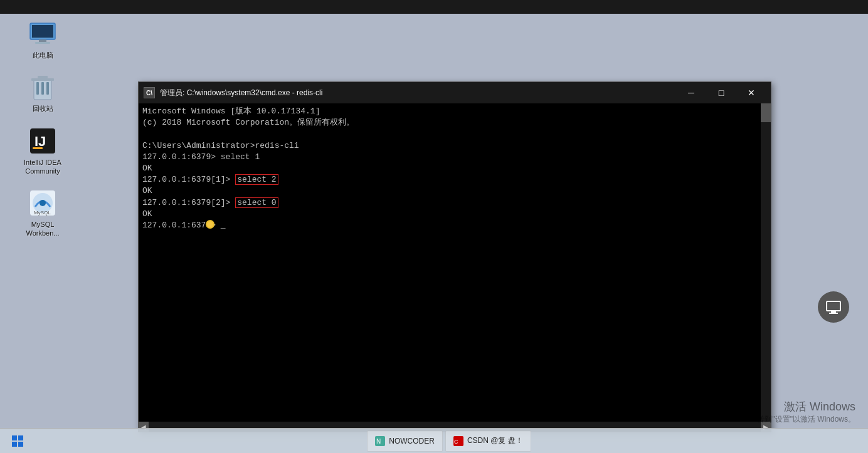  I want to click on svg-text: MySQL, so click(43, 213).